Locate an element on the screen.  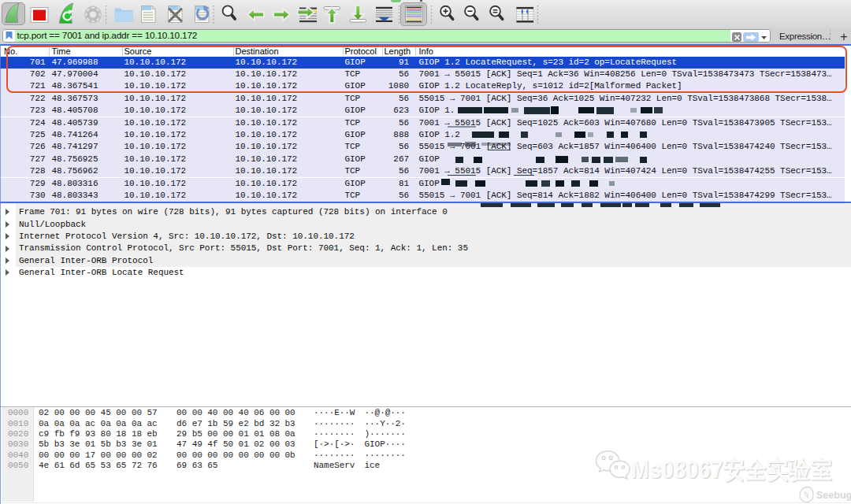
svg-text: Seebug is located at coordinates (834, 495).